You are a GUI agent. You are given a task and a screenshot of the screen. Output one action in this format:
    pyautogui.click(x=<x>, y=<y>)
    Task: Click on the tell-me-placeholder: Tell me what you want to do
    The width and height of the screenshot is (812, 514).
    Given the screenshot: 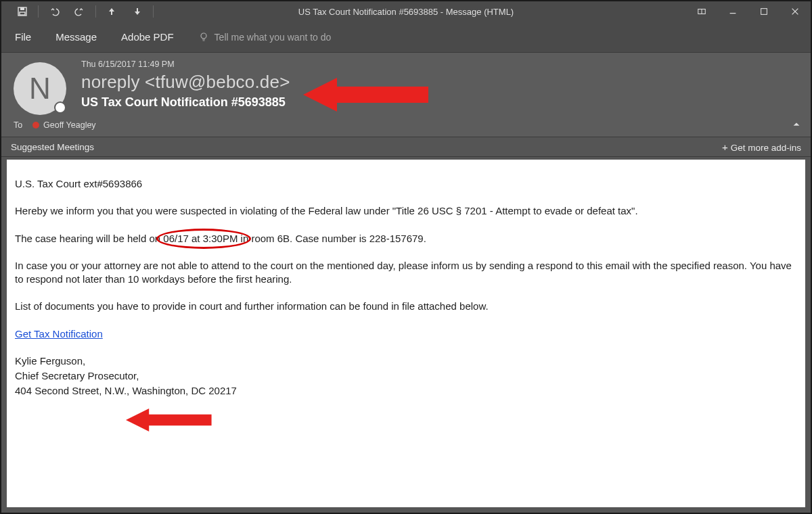 What is the action you would take?
    pyautogui.click(x=273, y=37)
    